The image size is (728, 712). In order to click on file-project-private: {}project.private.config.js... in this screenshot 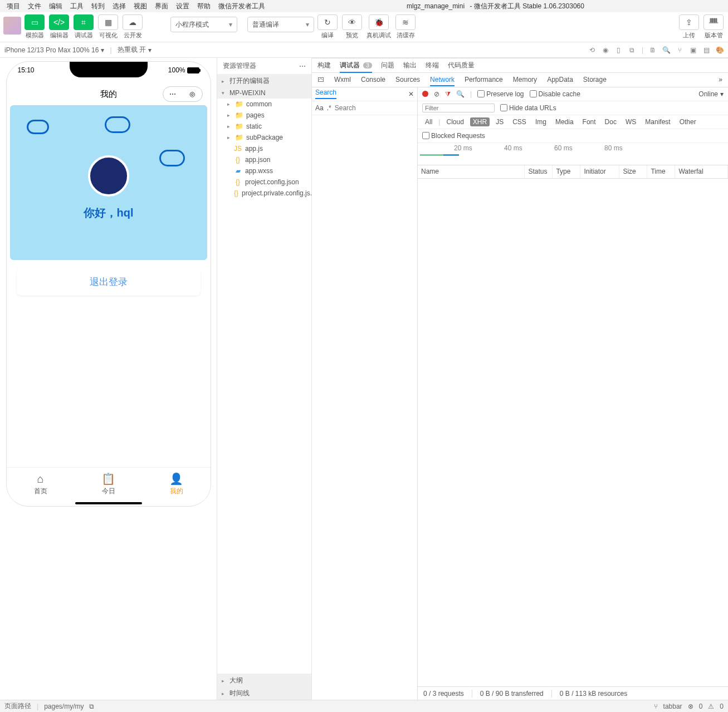, I will do `click(264, 193)`.